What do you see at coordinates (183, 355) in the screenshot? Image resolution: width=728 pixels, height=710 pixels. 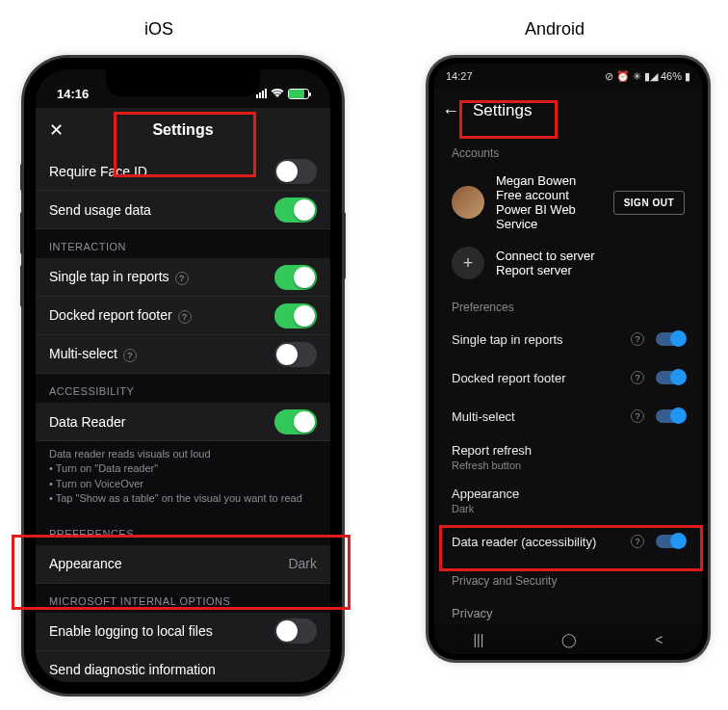 I see `row-multi-select: Multi-select?` at bounding box center [183, 355].